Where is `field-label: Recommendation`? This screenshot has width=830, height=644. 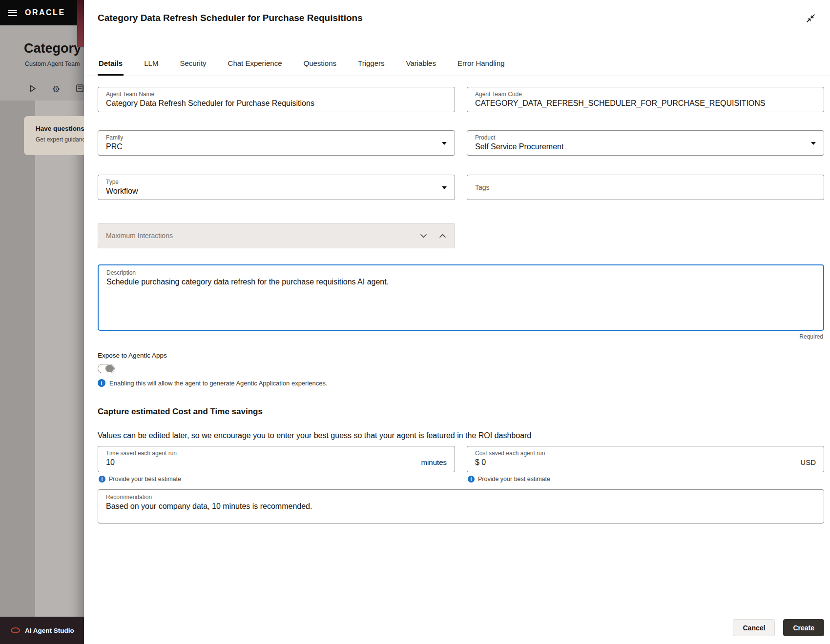 field-label: Recommendation is located at coordinates (461, 497).